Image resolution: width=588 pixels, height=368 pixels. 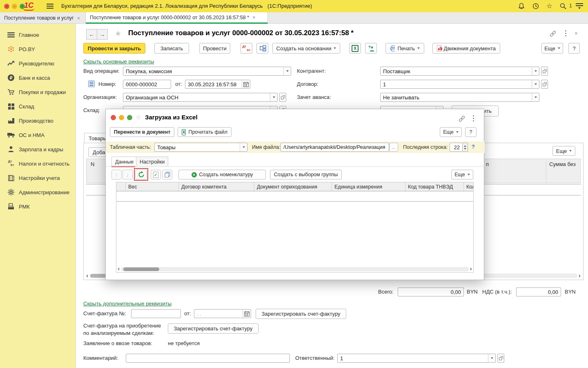 I want to click on scrollbar-thumb, so click(x=141, y=269).